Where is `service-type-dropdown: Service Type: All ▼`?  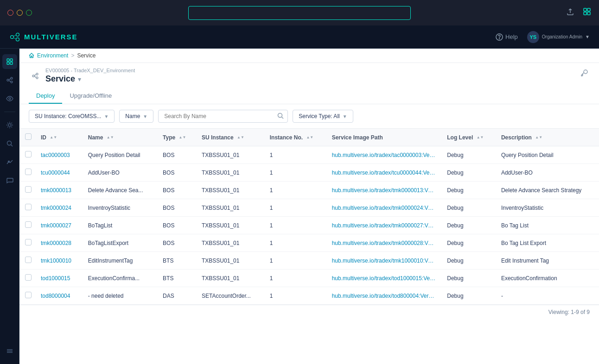 service-type-dropdown: Service Type: All ▼ is located at coordinates (323, 116).